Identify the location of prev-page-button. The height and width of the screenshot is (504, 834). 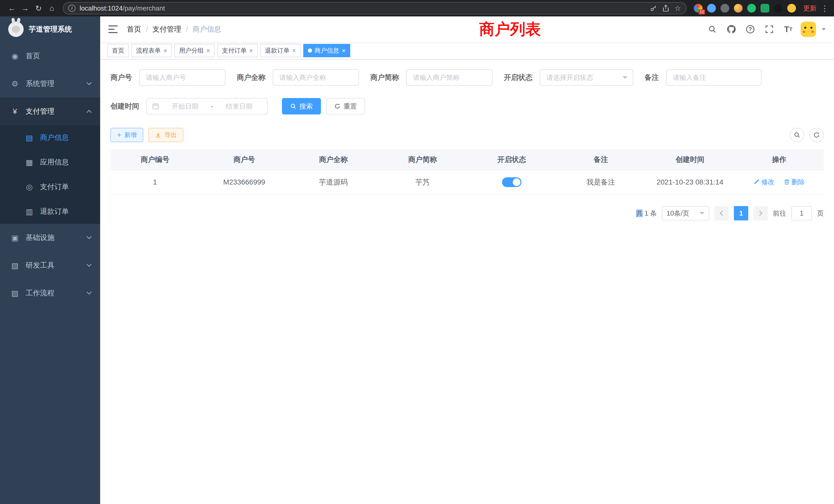
(722, 213).